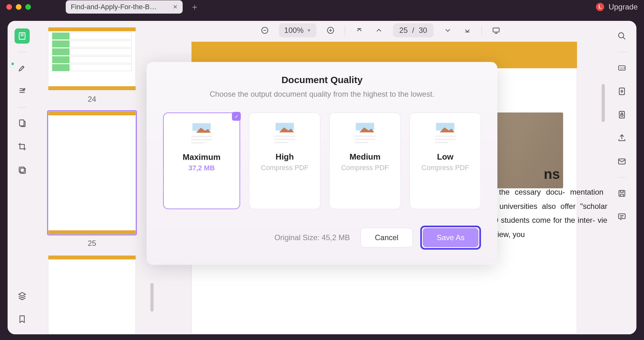 This screenshot has width=644, height=340. Describe the element at coordinates (22, 170) in the screenshot. I see `stamp-button` at that location.